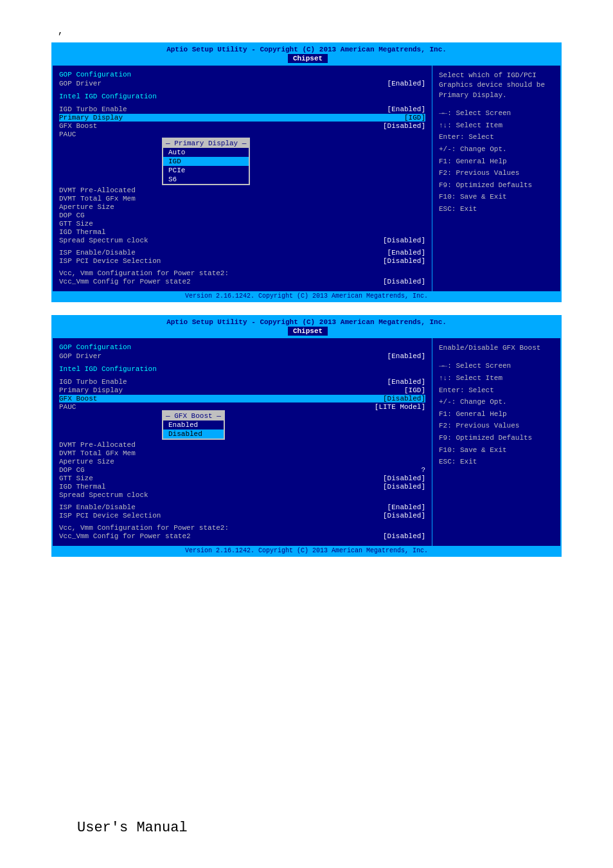 The width and height of the screenshot is (613, 868). Describe the element at coordinates (242, 356) in the screenshot. I see `gop-driver-row-2: GOP Driver [Enabled]` at that location.